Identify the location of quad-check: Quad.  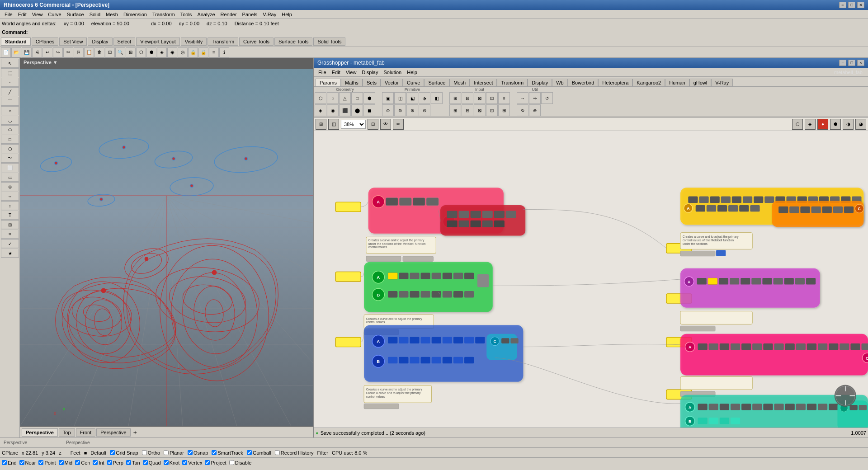
(152, 463).